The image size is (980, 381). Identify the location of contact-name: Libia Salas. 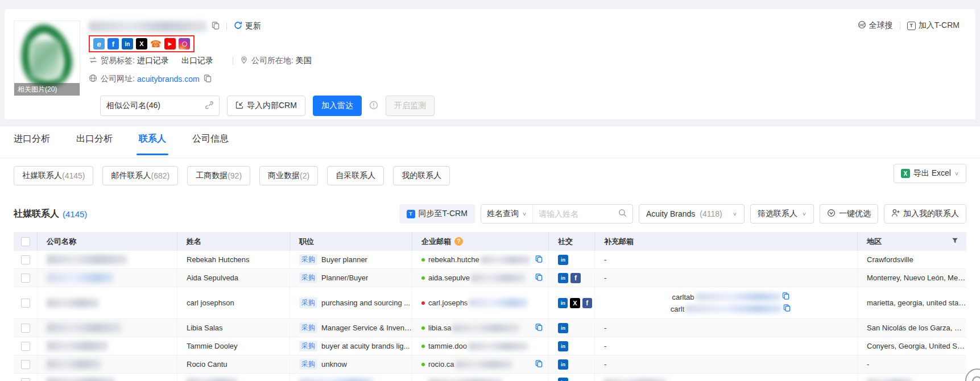
(205, 328).